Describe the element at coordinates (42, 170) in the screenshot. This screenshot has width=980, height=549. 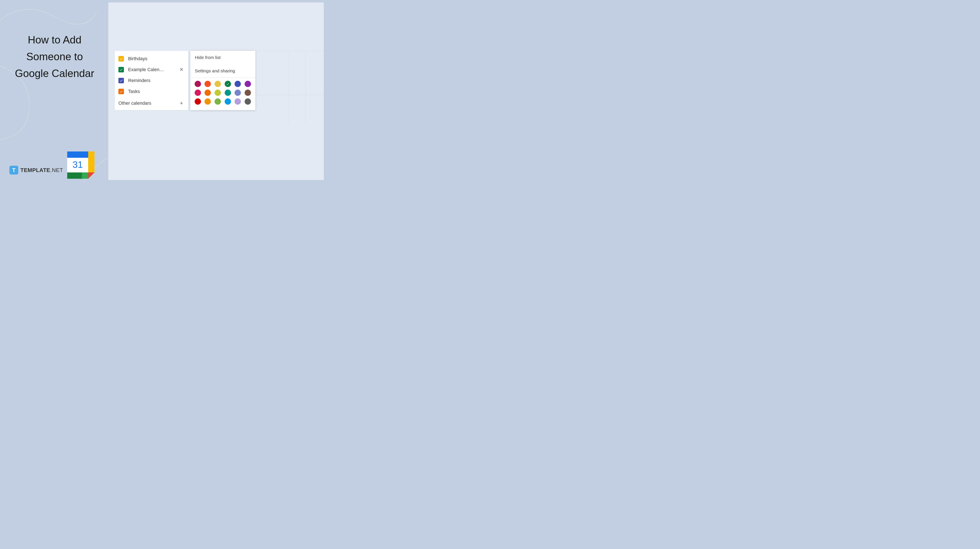
I see `brand-name: TEMPLATE.NET` at that location.